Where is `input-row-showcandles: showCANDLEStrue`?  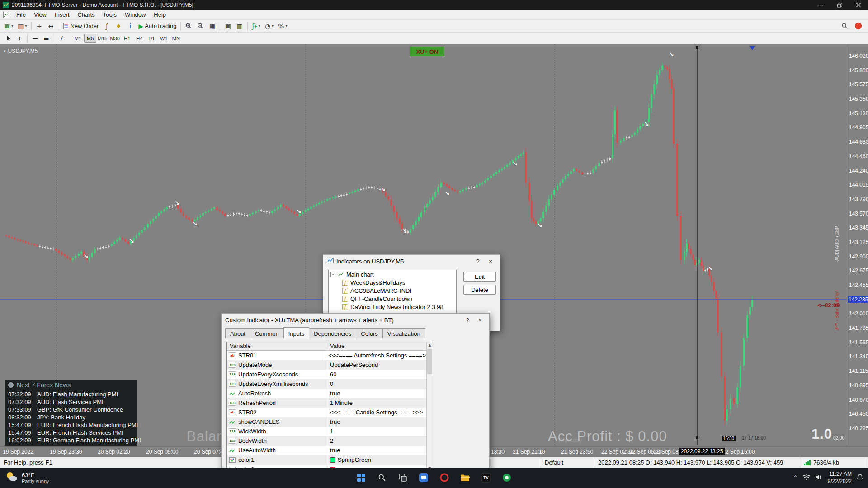 input-row-showcandles: showCANDLEStrue is located at coordinates (330, 422).